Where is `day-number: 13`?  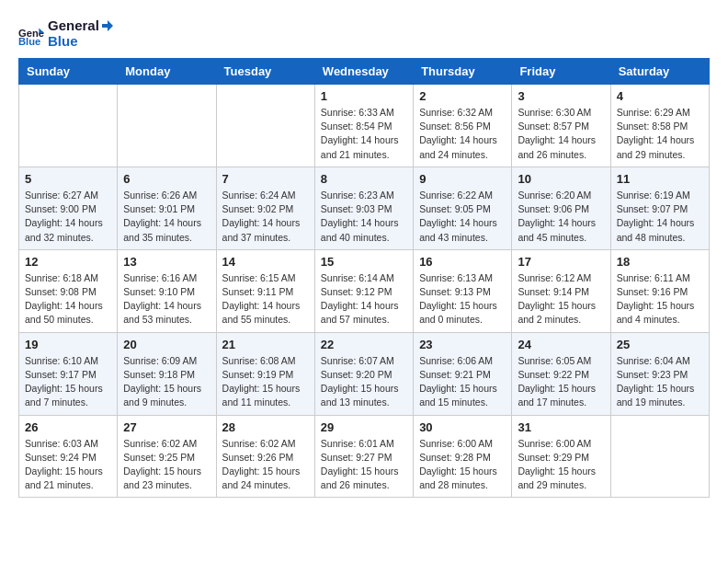
day-number: 13 is located at coordinates (166, 261).